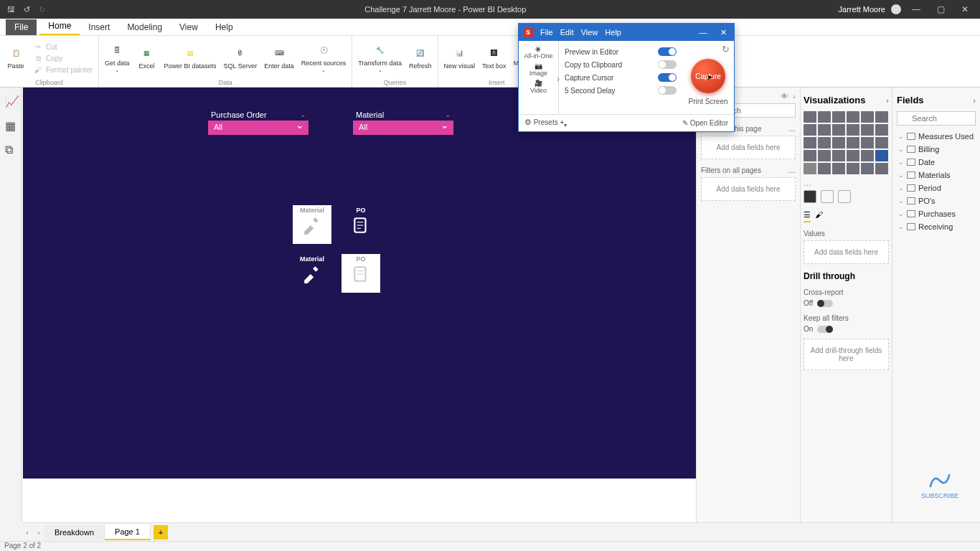  What do you see at coordinates (147, 58) in the screenshot?
I see `excel-button: ▦Excel` at bounding box center [147, 58].